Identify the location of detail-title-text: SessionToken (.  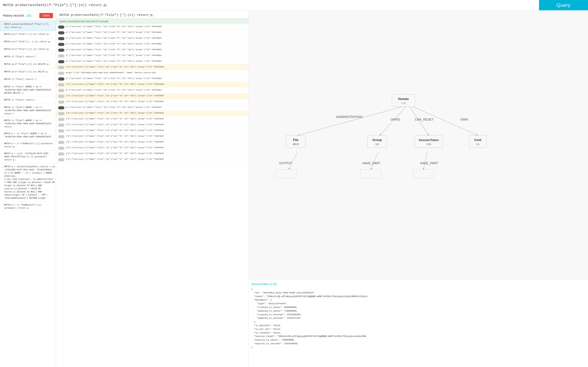
(261, 284).